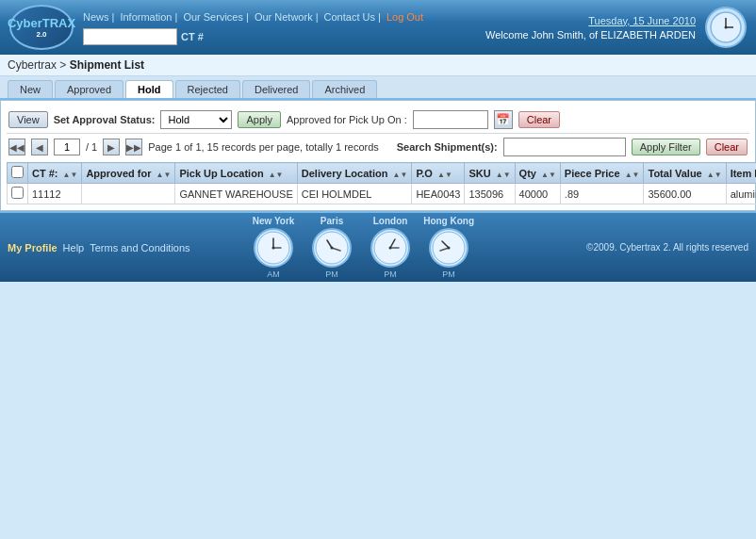 Image resolution: width=756 pixels, height=539 pixels. Describe the element at coordinates (128, 173) in the screenshot. I see `col-approved-for: Approved for ▲▼` at that location.